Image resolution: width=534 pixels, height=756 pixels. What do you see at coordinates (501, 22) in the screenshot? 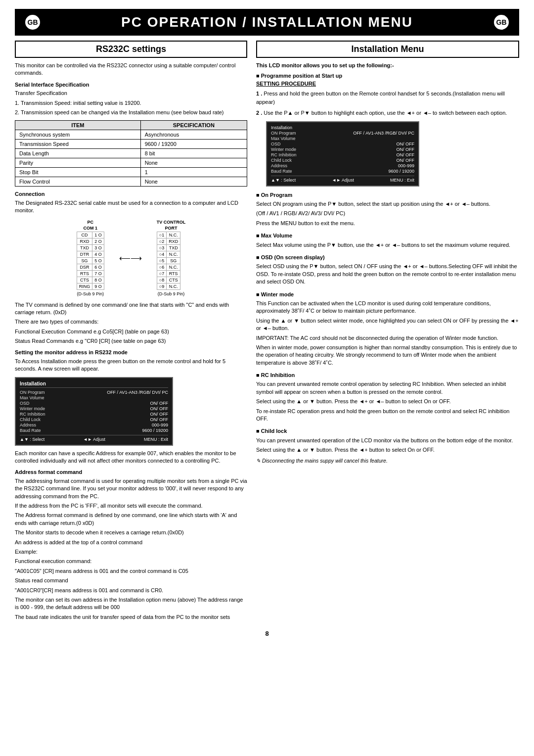
I see `badge-right: GB` at bounding box center [501, 22].